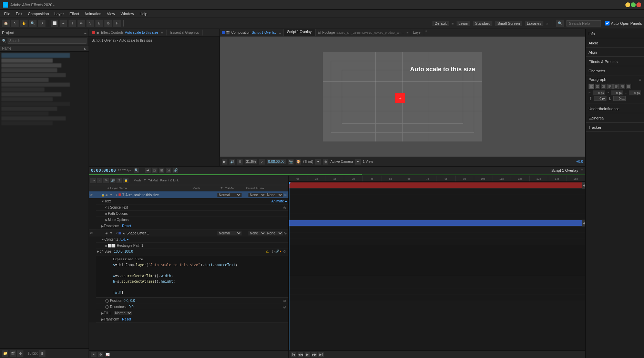 Image resolution: width=644 pixels, height=358 pixels. I want to click on window-controls, so click(633, 5).